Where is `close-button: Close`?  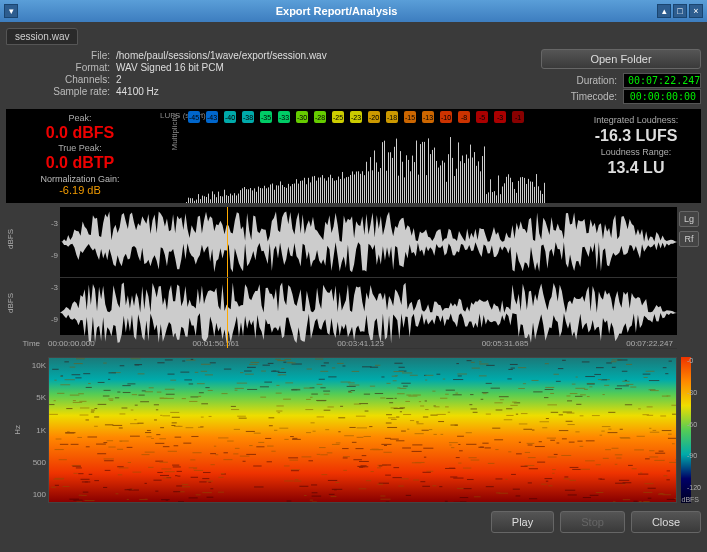 close-button: Close is located at coordinates (666, 522).